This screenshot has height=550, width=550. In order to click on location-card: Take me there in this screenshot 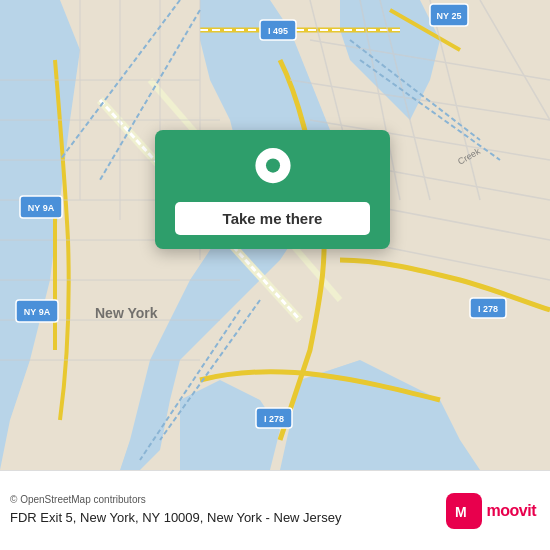, I will do `click(272, 190)`.